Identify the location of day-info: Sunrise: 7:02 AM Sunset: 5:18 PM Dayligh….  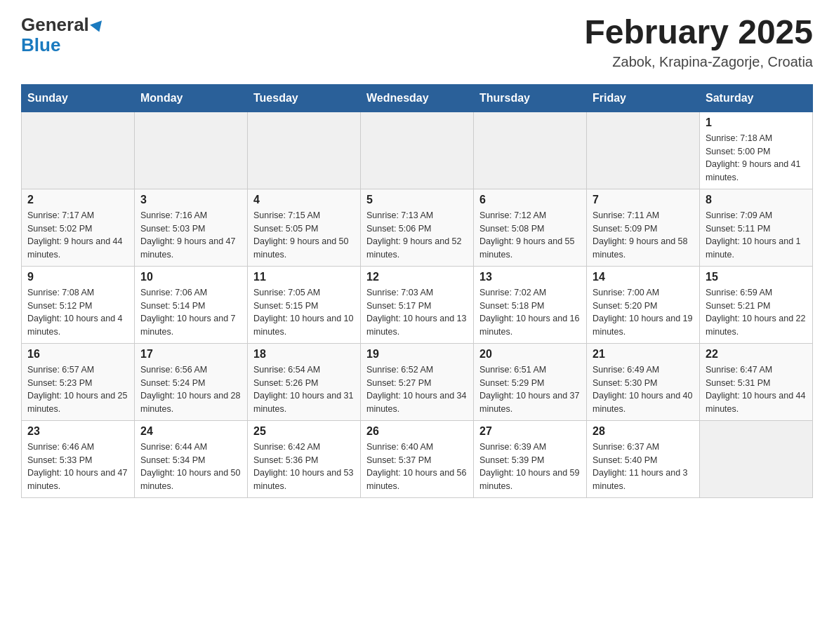
(530, 313).